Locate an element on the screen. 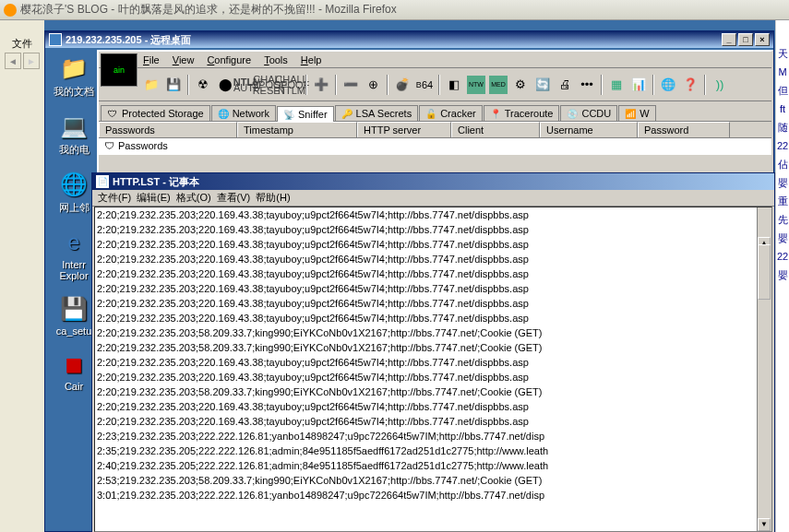 This screenshot has height=532, width=789. desktop-icon-label: 我的电 is located at coordinates (74, 149).